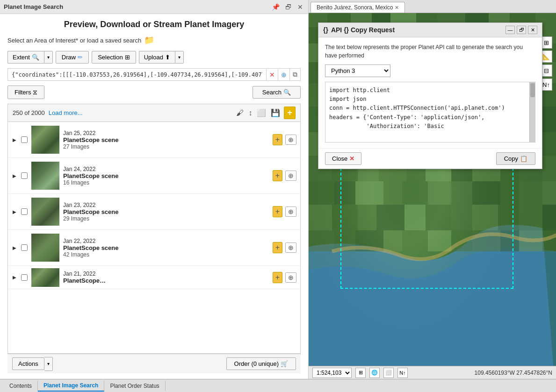 The image size is (556, 392). I want to click on dialog-description: The text below represents the proper Pla…, so click(430, 51).